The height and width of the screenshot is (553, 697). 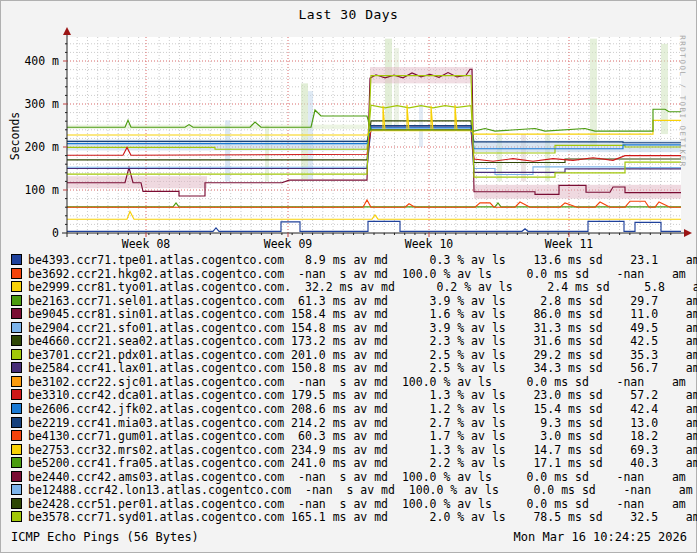 I want to click on legend-row: be3310.ccr42.dca01.atlas.cogentco.com 17…, so click(x=354, y=396).